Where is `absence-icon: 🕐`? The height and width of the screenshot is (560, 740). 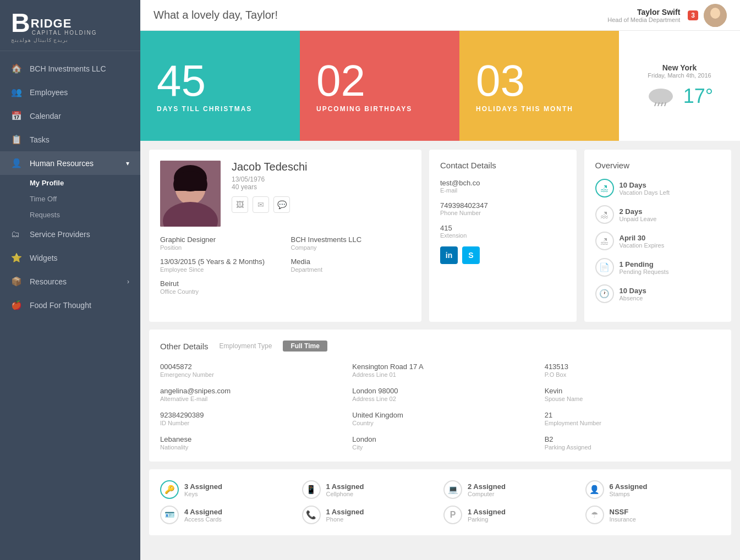
absence-icon: 🕐 is located at coordinates (605, 294).